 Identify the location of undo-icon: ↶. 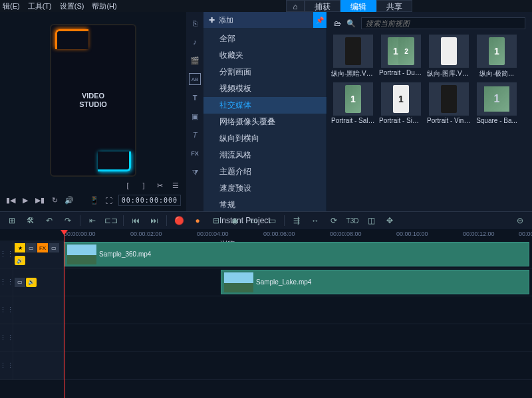
(49, 221).